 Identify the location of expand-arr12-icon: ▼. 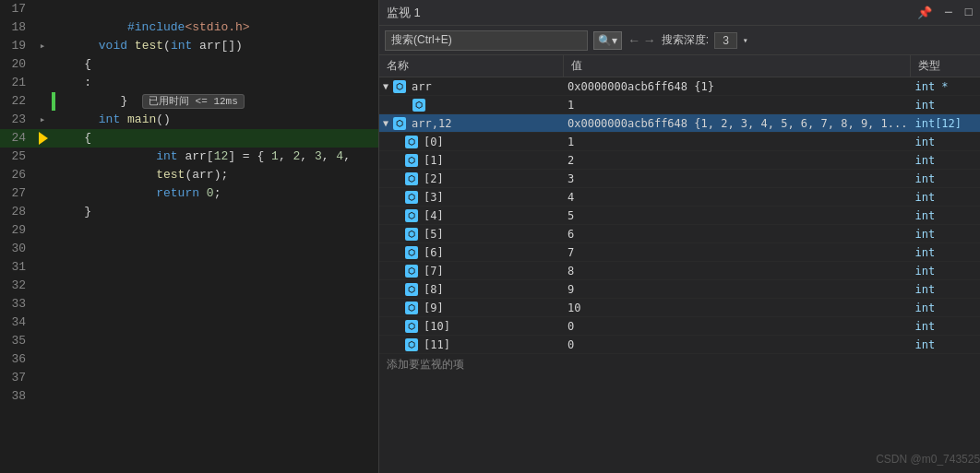
(386, 124).